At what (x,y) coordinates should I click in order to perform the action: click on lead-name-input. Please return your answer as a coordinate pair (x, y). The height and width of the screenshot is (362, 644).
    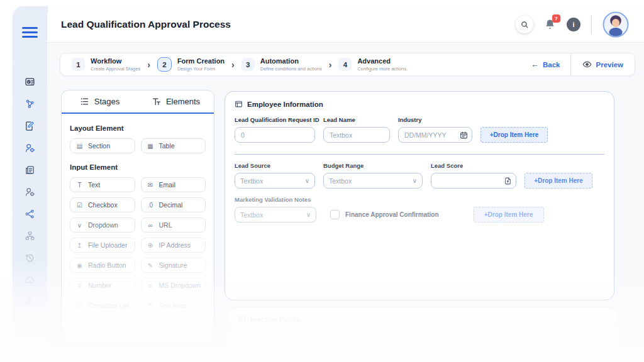
    Looking at the image, I should click on (357, 134).